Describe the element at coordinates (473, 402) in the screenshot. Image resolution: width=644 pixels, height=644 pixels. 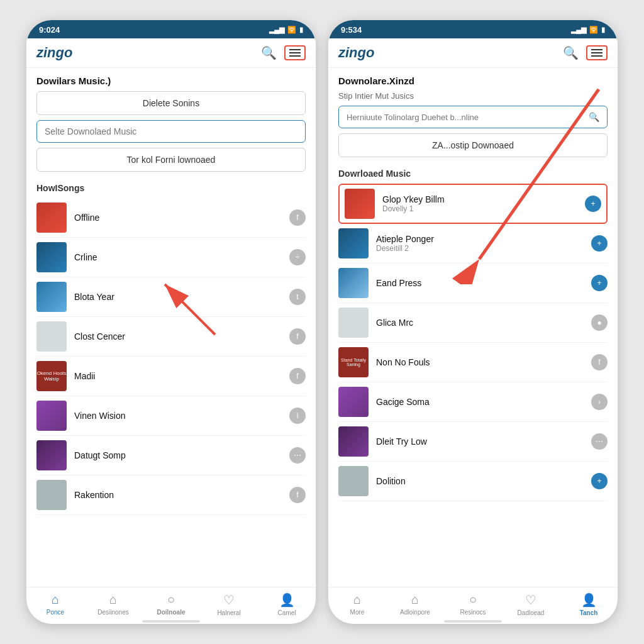
I see `song-item-p2-5: Gacige Soma ›` at that location.